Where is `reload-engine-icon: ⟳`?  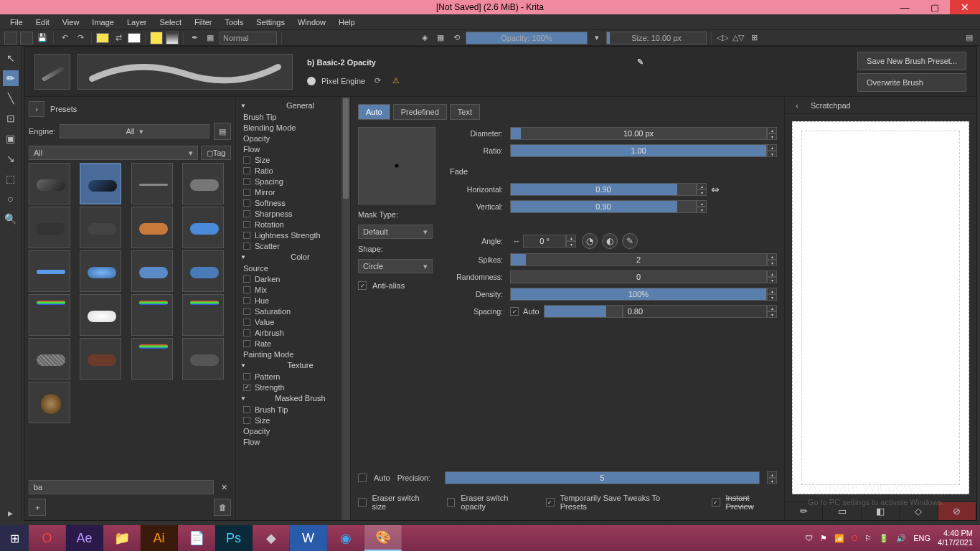
reload-engine-icon: ⟳ is located at coordinates (377, 81).